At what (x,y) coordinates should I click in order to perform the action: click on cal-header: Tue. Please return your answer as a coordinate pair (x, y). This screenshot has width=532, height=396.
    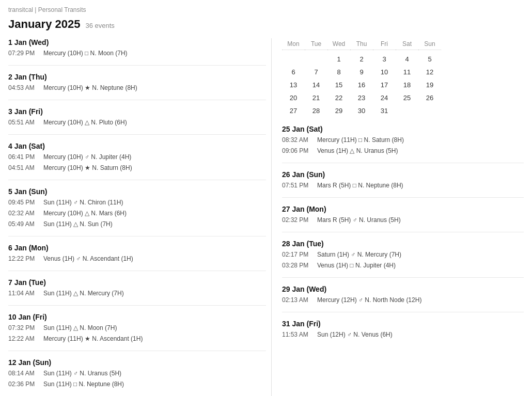
    Looking at the image, I should click on (316, 44).